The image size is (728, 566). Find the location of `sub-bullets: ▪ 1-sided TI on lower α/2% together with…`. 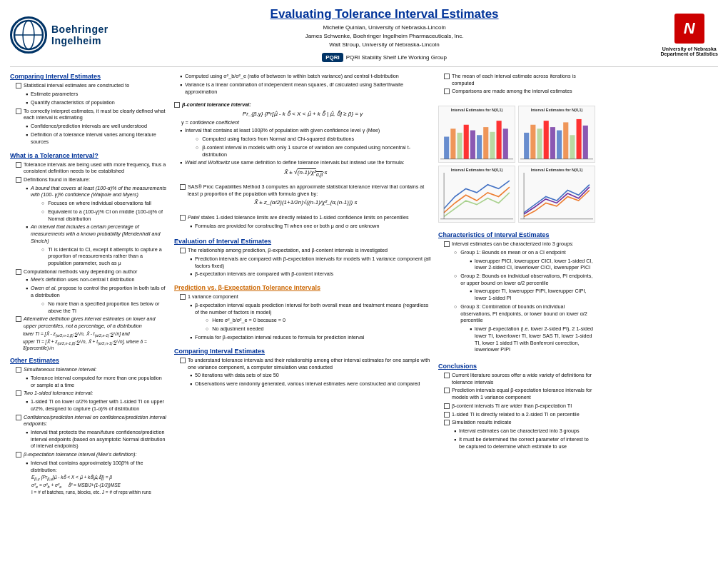

sub-bullets: ▪ 1-sided TI on lower α/2% together with… is located at coordinates (96, 405).